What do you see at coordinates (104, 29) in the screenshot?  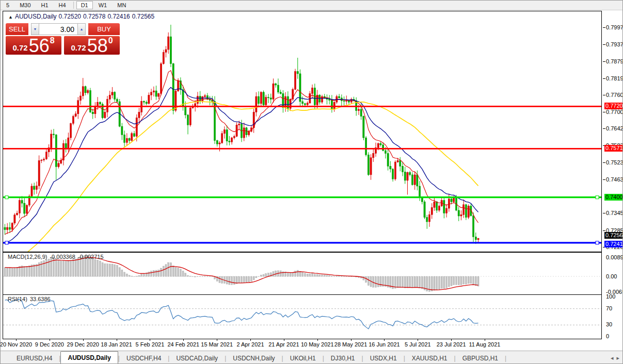 I see `buy-button: BUY` at bounding box center [104, 29].